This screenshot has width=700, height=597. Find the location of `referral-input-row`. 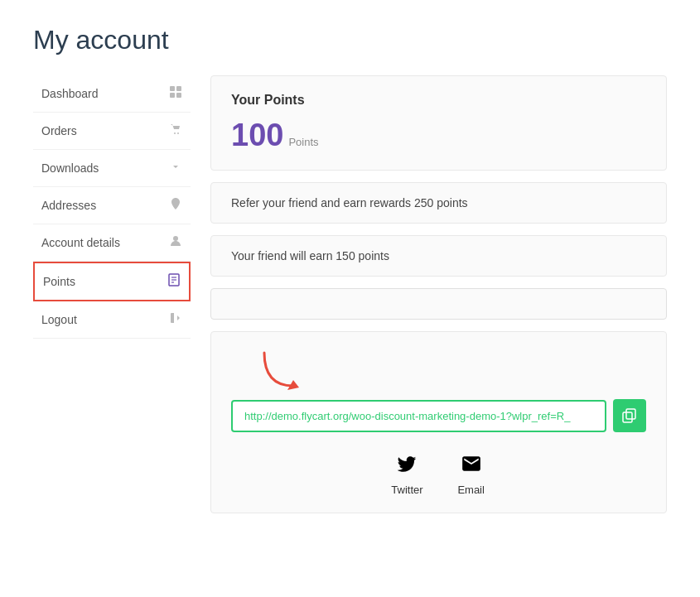

referral-input-row is located at coordinates (439, 416).